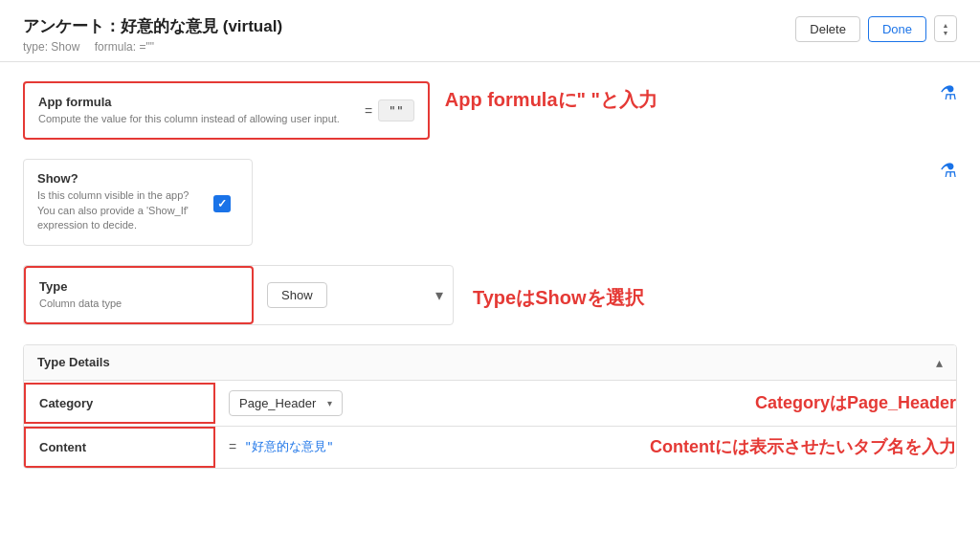 The height and width of the screenshot is (551, 980). Describe the element at coordinates (222, 202) in the screenshot. I see `show-checkbox-wrap` at that location.